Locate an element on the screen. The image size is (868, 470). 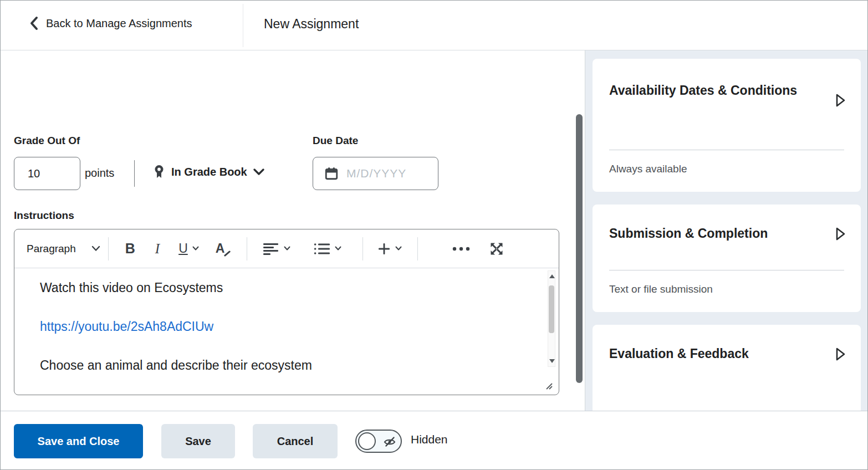
grade-points-input is located at coordinates (47, 173).